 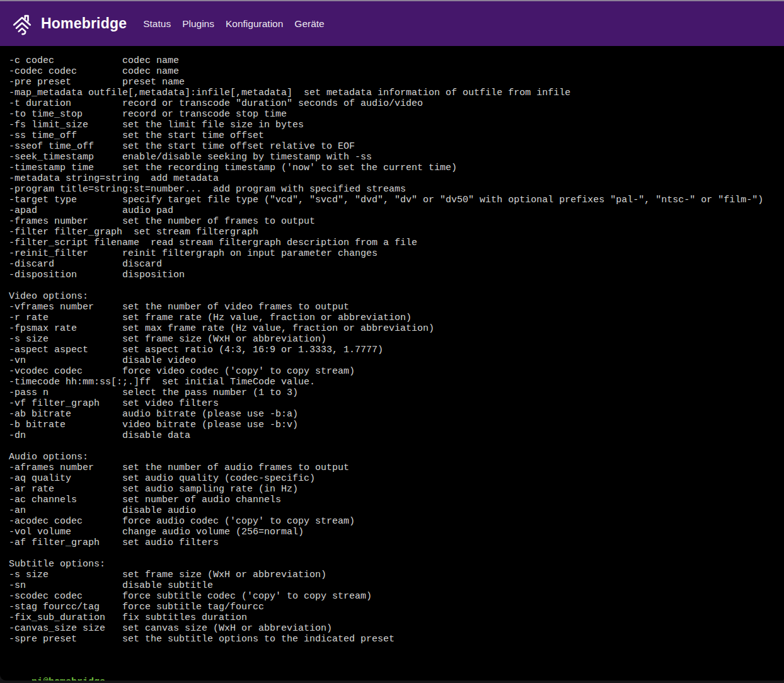 I want to click on nav-konfiguration: Konfiguration, so click(x=255, y=24).